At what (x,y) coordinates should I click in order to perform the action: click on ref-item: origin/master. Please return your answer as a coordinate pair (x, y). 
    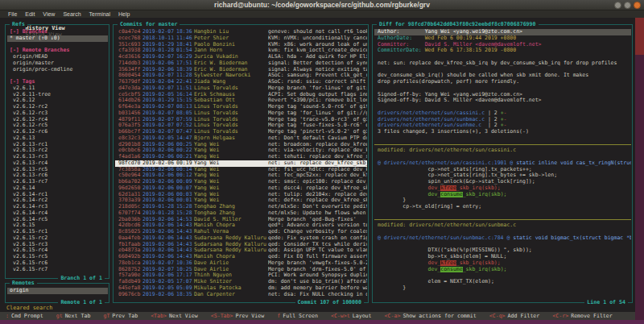
    Looking at the image, I should click on (58, 64).